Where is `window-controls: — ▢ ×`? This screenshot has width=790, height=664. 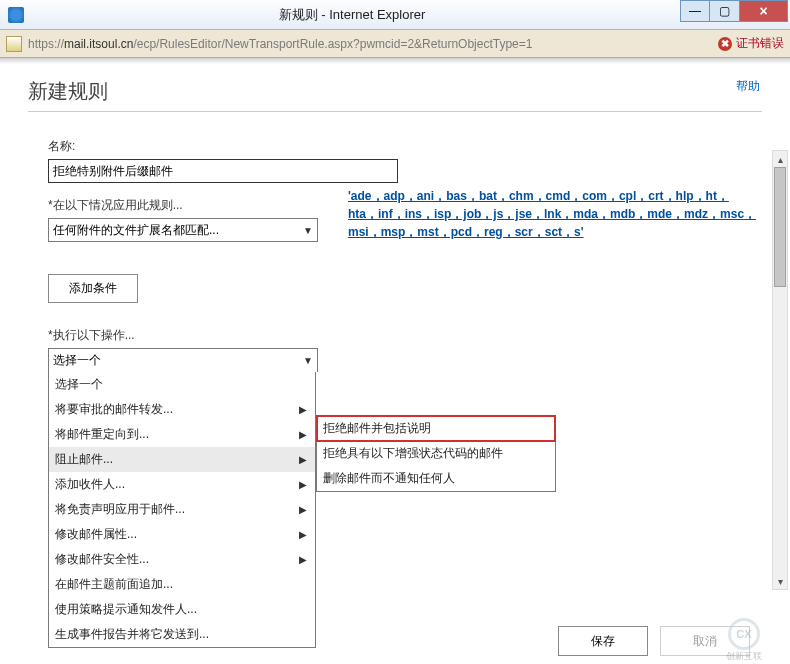 window-controls: — ▢ × is located at coordinates (734, 11).